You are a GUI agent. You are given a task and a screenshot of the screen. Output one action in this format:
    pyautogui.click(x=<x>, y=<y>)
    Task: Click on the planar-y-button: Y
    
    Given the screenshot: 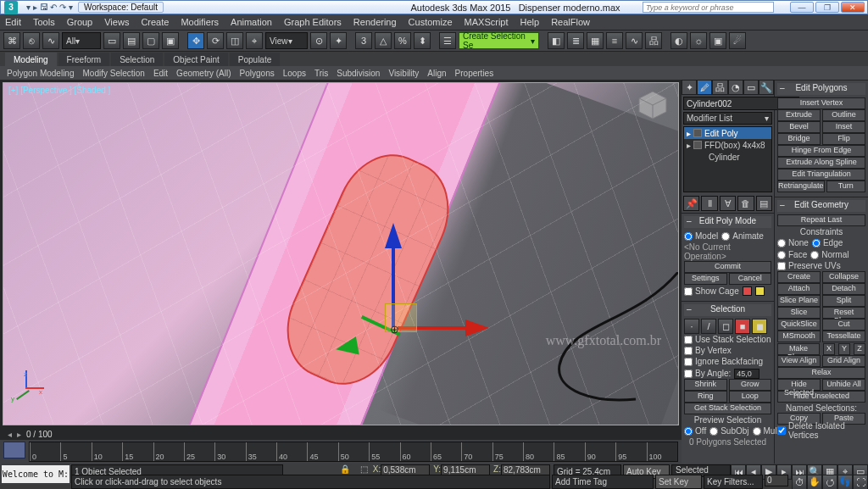 What is the action you would take?
    pyautogui.click(x=844, y=349)
    